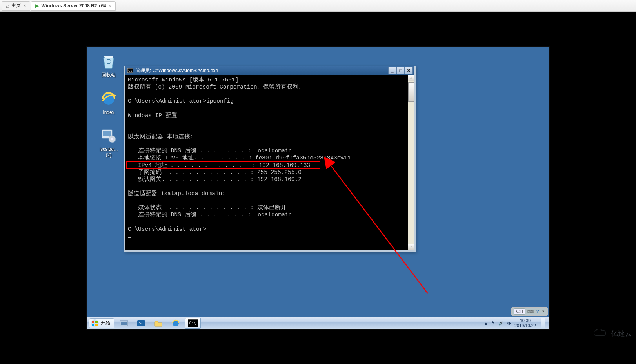 The height and width of the screenshot is (364, 636). Describe the element at coordinates (531, 311) in the screenshot. I see `keyboard-icon: ⌨` at that location.